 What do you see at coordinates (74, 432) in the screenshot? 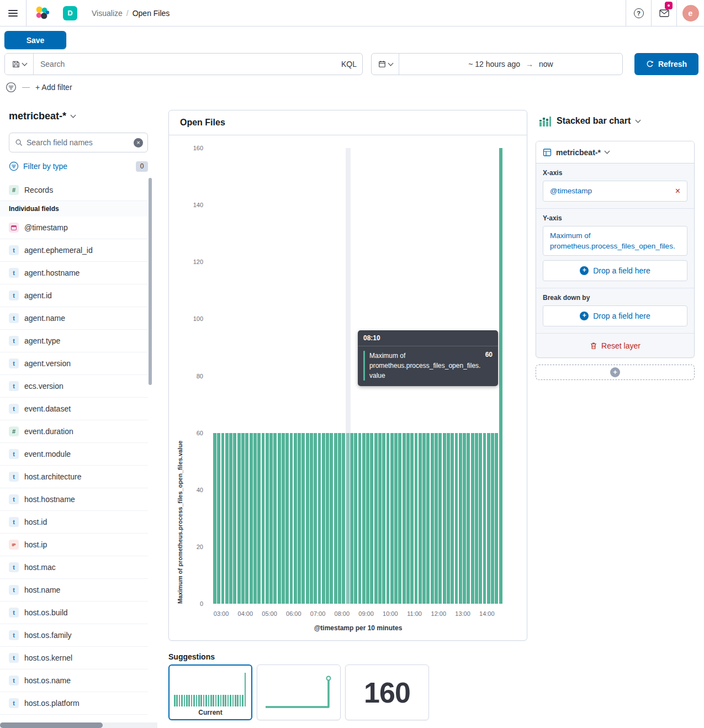
I see `field-item-event.duration: #event.duration` at bounding box center [74, 432].